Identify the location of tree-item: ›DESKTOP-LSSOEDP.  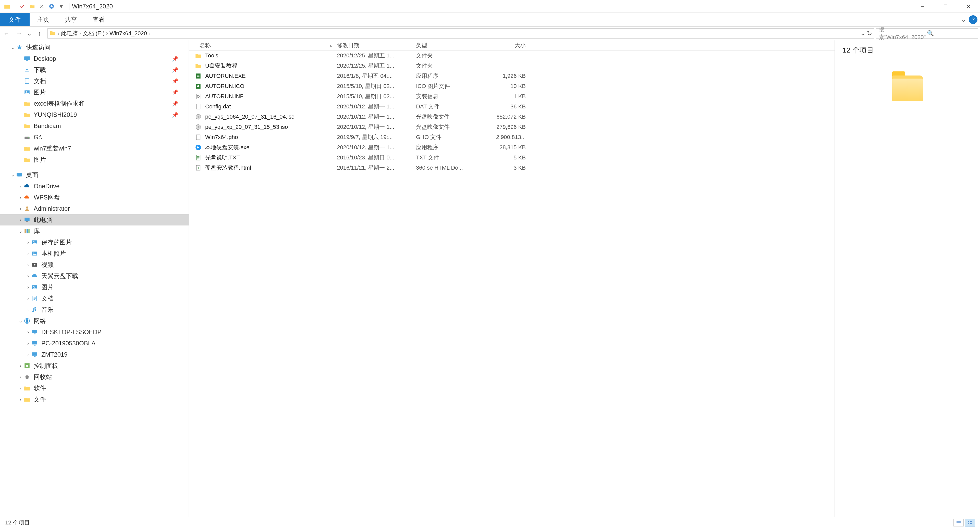
(94, 332).